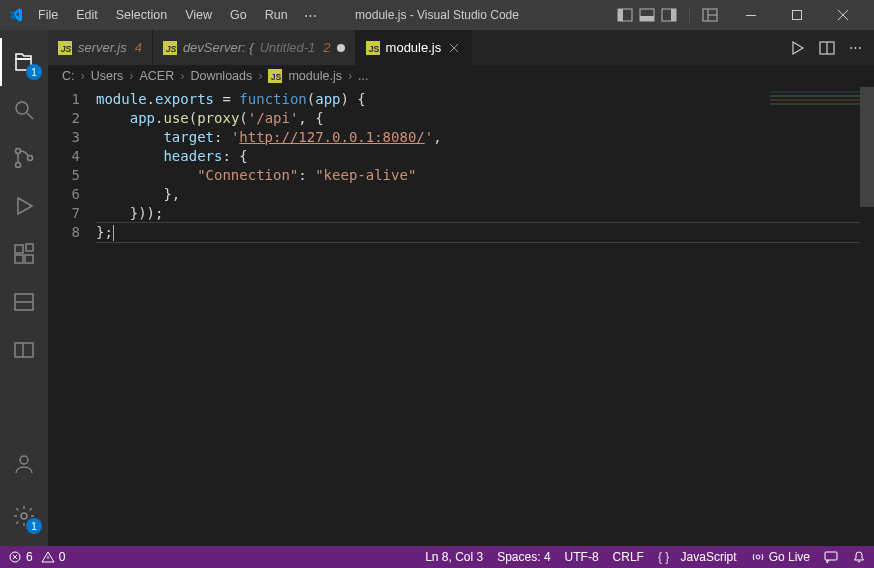  I want to click on extensions-icon, so click(24, 254).